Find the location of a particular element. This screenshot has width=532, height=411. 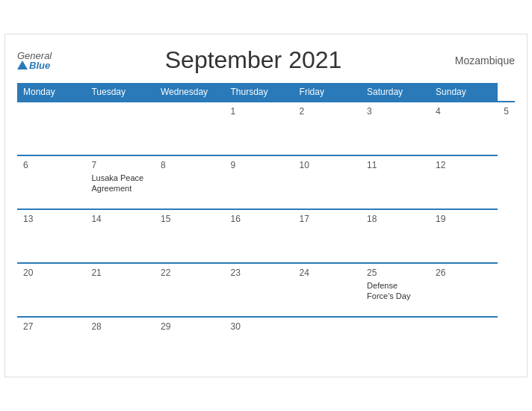

calendar-cell: 25Defense Force's Day is located at coordinates (395, 290).